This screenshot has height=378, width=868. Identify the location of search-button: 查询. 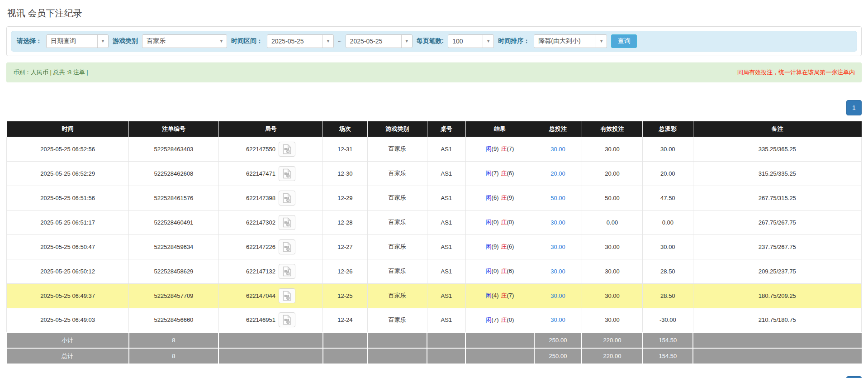
(624, 41).